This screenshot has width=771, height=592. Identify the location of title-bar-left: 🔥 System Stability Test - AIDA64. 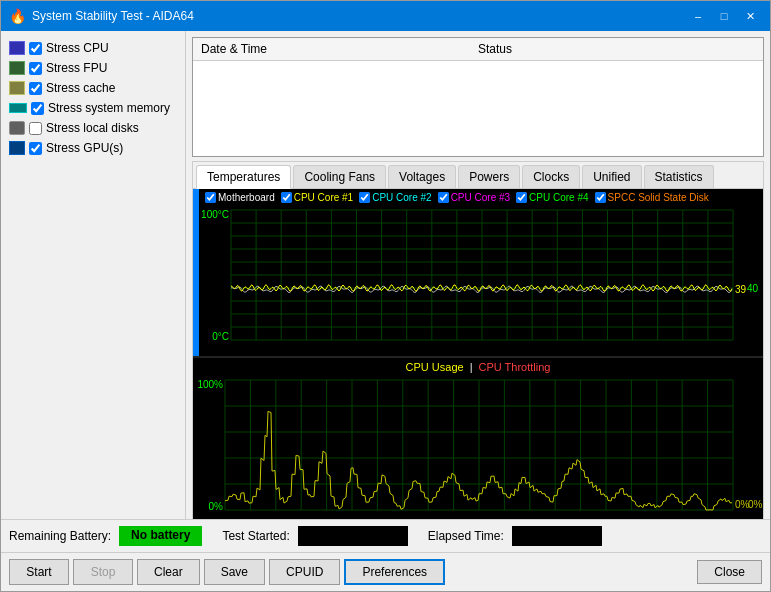
(102, 16).